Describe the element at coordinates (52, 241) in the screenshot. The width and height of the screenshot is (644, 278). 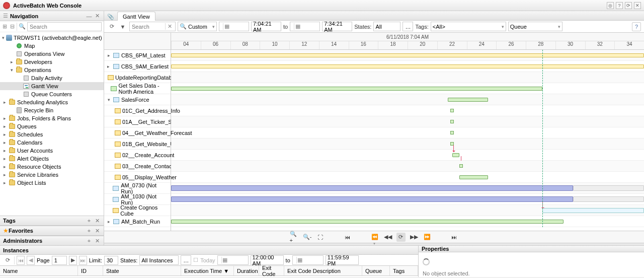
I see `admins-panel: Administrators+✕` at that location.